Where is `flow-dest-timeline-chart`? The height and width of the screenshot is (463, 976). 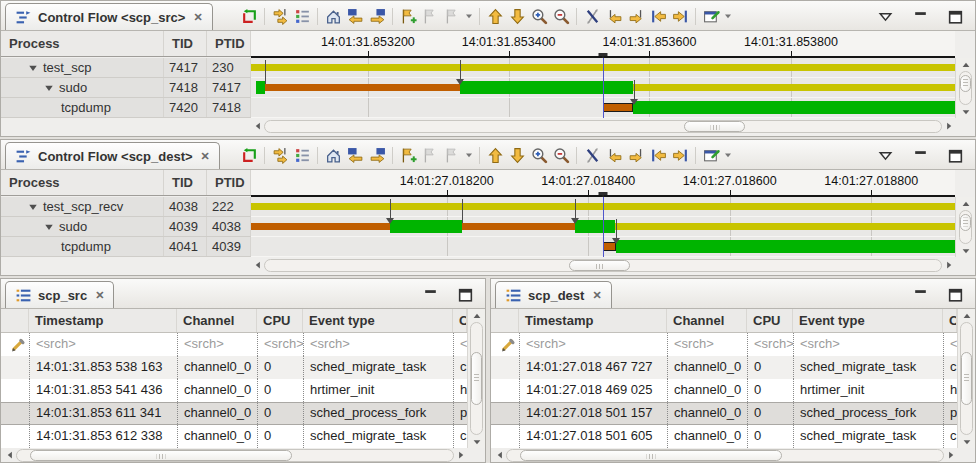
flow-dest-timeline-chart is located at coordinates (603, 227).